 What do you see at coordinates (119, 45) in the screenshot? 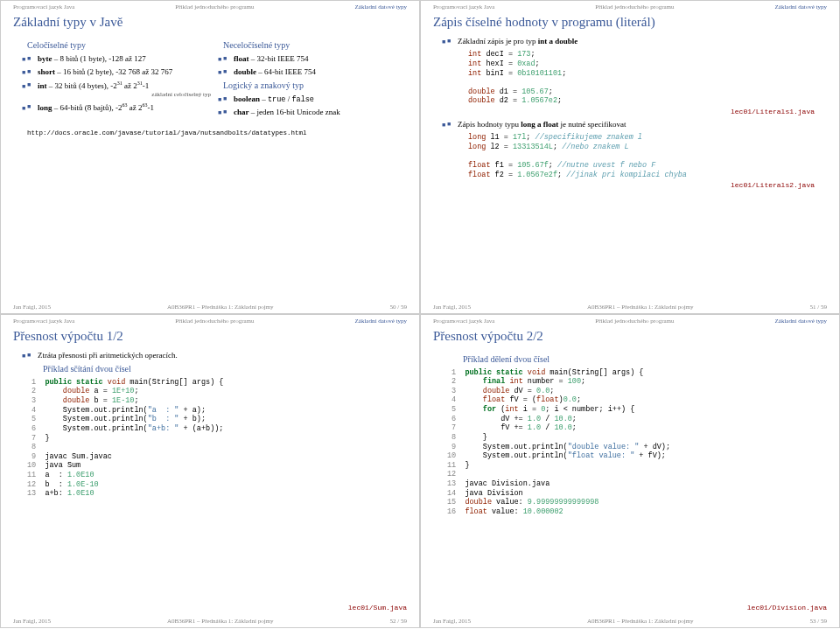
I see `int-types-heading: Celočíselné typy` at bounding box center [119, 45].